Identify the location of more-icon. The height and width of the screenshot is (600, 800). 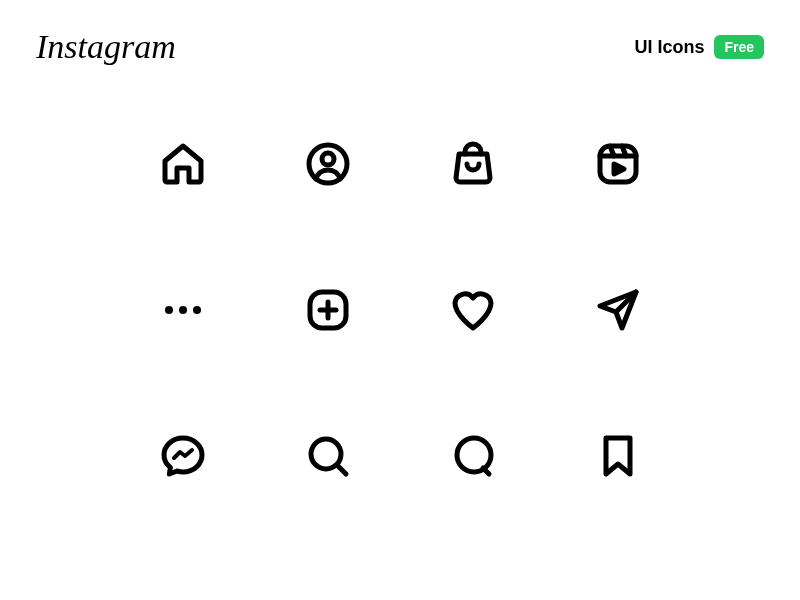
(183, 310).